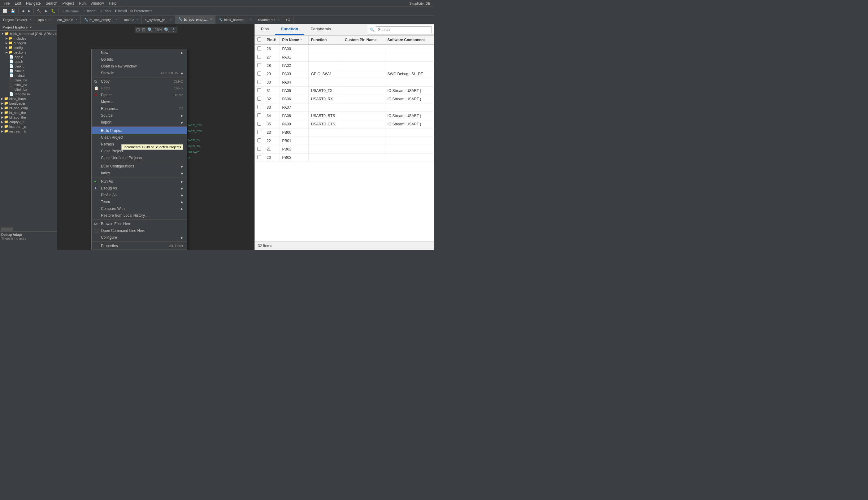  I want to click on cm-build-configs: Build Configurations ▶, so click(139, 166).